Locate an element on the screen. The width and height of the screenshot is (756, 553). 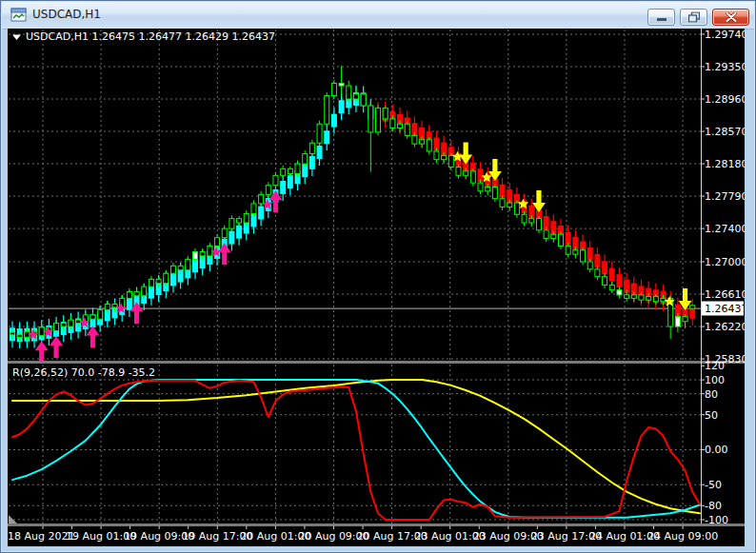
svg-text: -50 is located at coordinates (713, 485).